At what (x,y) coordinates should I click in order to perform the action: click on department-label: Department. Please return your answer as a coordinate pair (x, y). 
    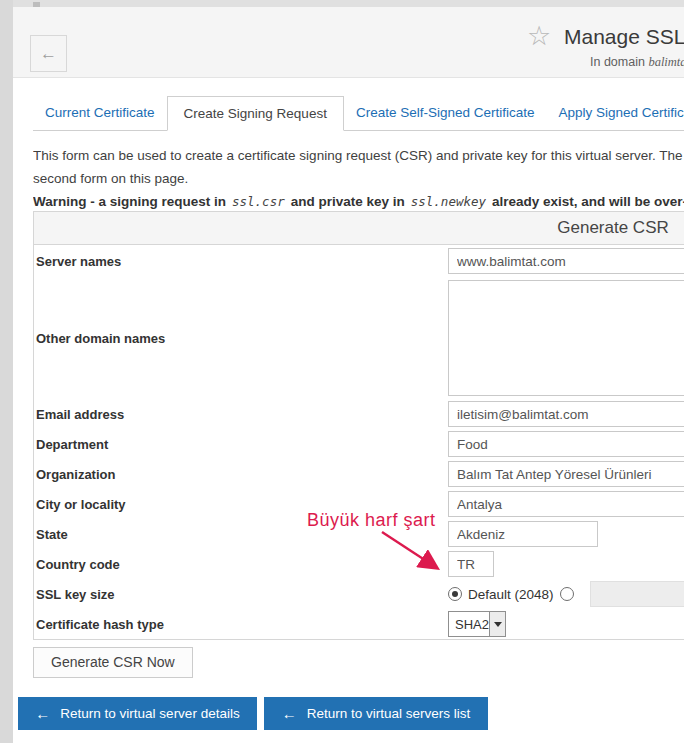
    Looking at the image, I should click on (241, 444).